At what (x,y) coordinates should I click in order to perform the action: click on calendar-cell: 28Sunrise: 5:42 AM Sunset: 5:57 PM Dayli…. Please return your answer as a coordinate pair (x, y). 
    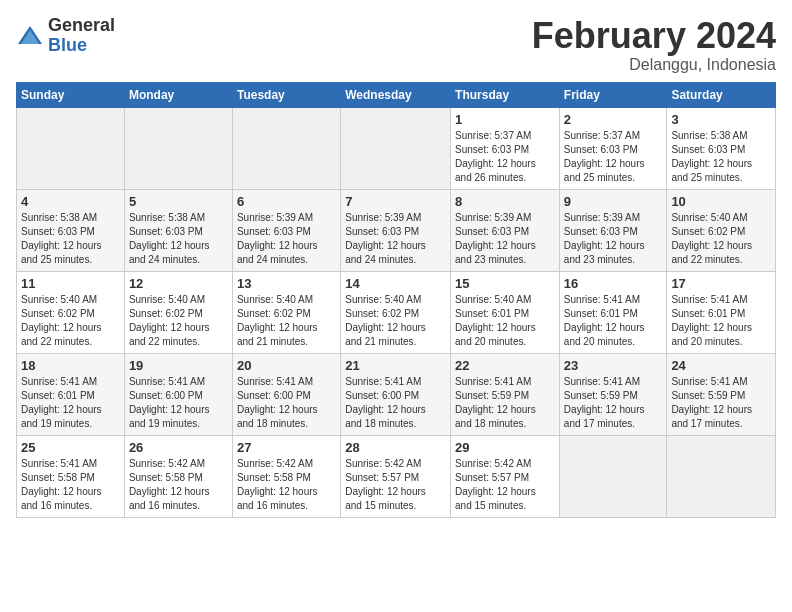
    Looking at the image, I should click on (396, 476).